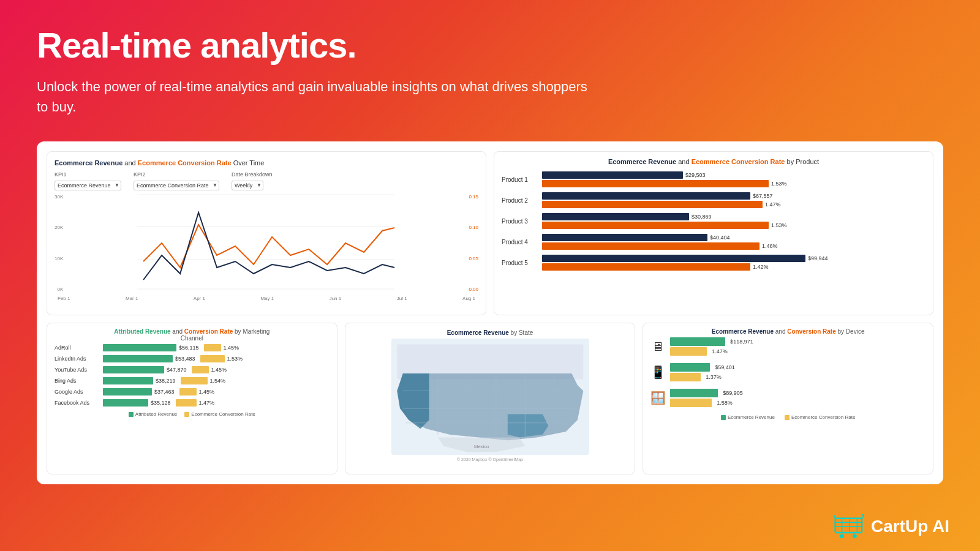 The height and width of the screenshot is (551, 980). What do you see at coordinates (88, 185) in the screenshot?
I see `kpi1-select-wrapper: Ecommerce Revenue ▼` at bounding box center [88, 185].